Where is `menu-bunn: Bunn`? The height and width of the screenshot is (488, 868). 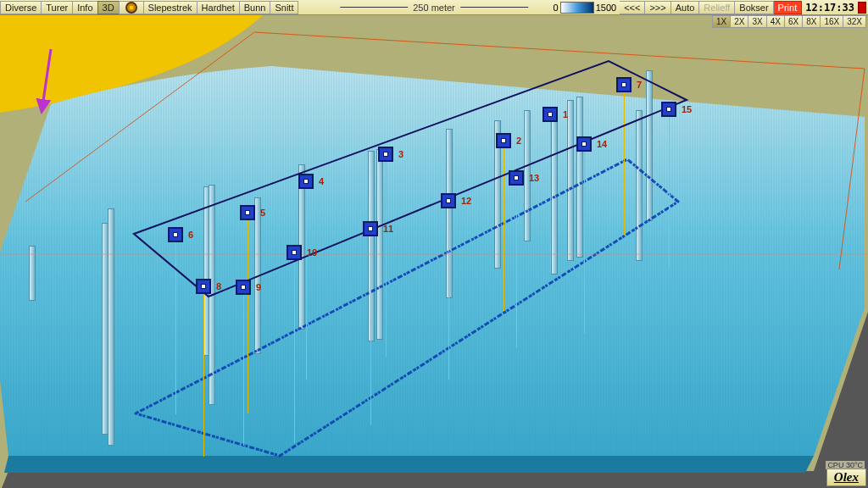
menu-bunn: Bunn is located at coordinates (254, 8).